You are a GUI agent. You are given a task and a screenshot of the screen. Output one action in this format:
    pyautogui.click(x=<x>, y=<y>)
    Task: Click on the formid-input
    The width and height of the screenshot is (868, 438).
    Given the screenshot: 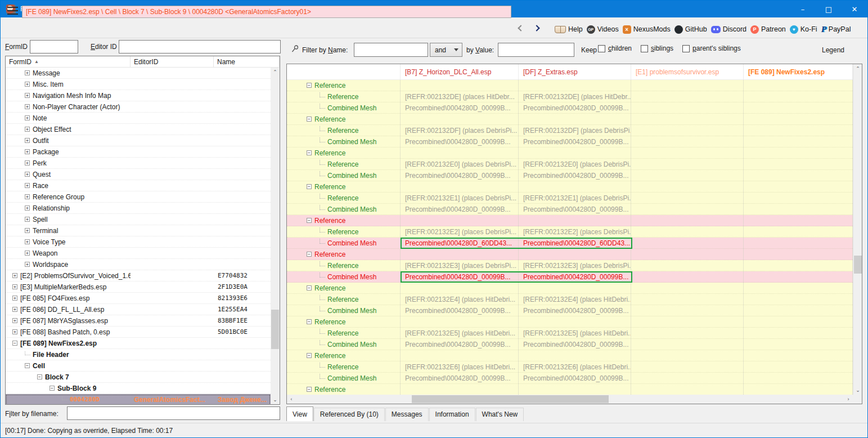 What is the action you would take?
    pyautogui.click(x=54, y=47)
    